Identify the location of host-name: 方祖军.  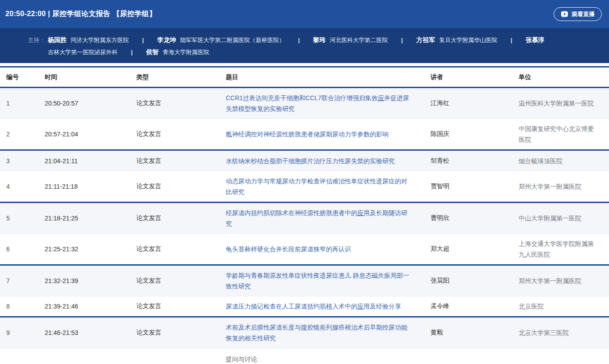
(426, 40).